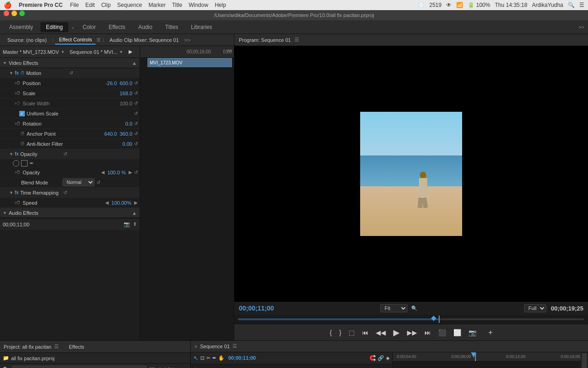 The width and height of the screenshot is (588, 368). I want to click on lift-btn: ⬛, so click(442, 333).